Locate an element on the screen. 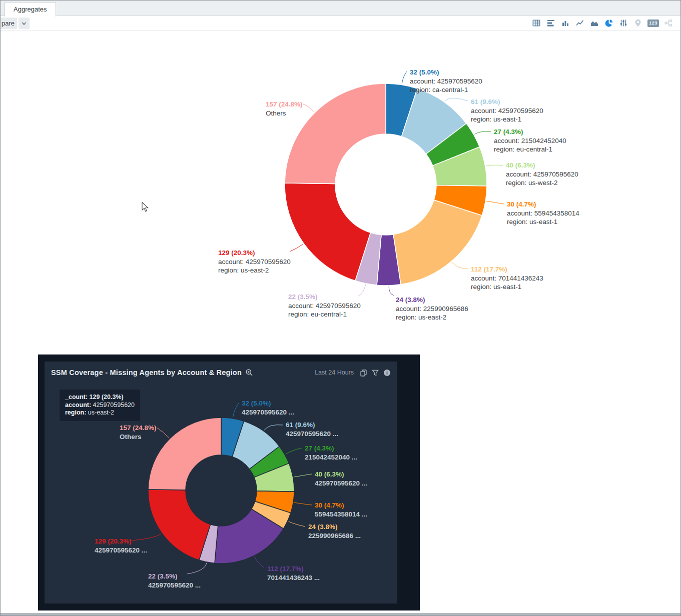 Image resolution: width=681 pixels, height=616 pixels. copy-icon is located at coordinates (363, 373).